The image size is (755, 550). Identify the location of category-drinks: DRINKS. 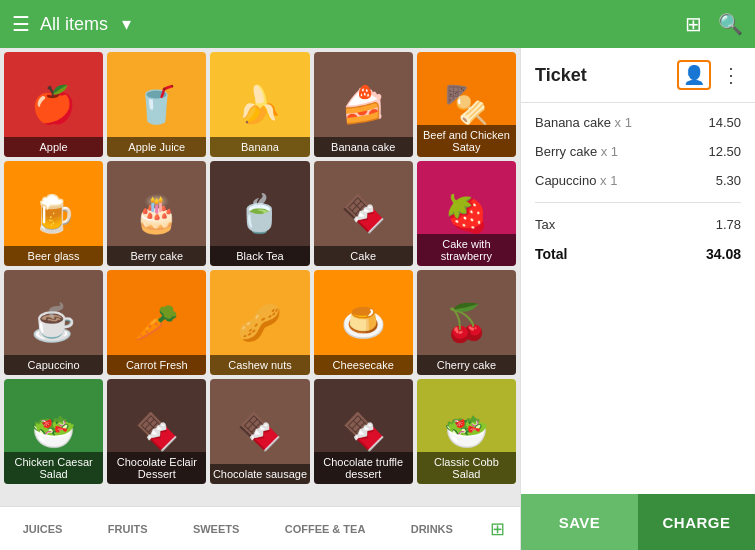
(432, 529).